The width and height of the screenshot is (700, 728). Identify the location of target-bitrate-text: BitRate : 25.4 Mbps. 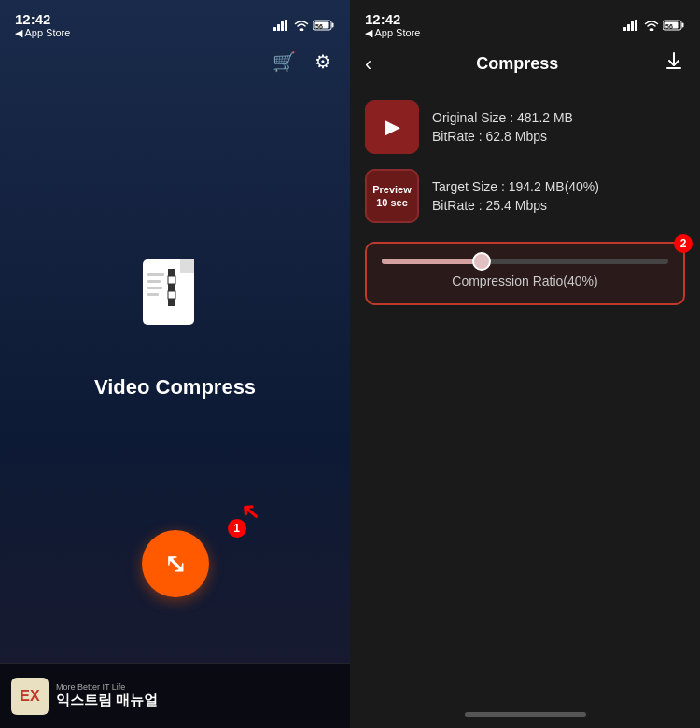
(515, 205).